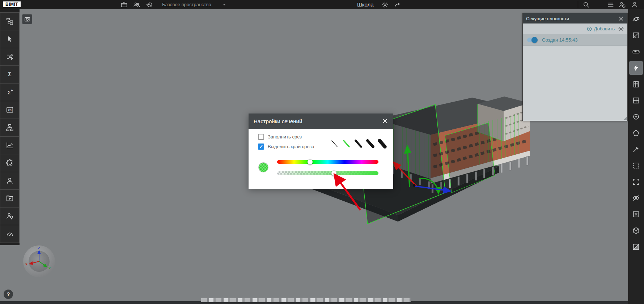 This screenshot has width=644, height=304. What do you see at coordinates (385, 121) in the screenshot?
I see `dialog-close-button` at bounding box center [385, 121].